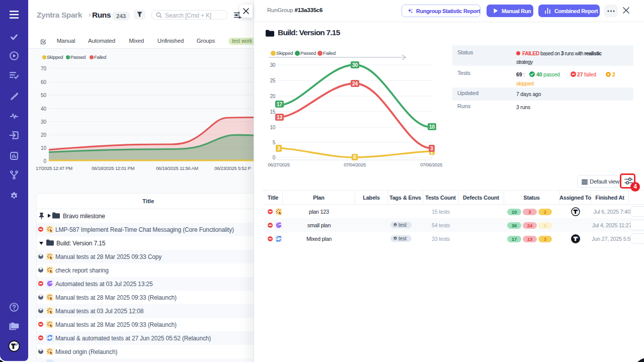 The image size is (644, 362). What do you see at coordinates (355, 165) in the screenshot?
I see `svg-text: 07/04/2025` at bounding box center [355, 165].